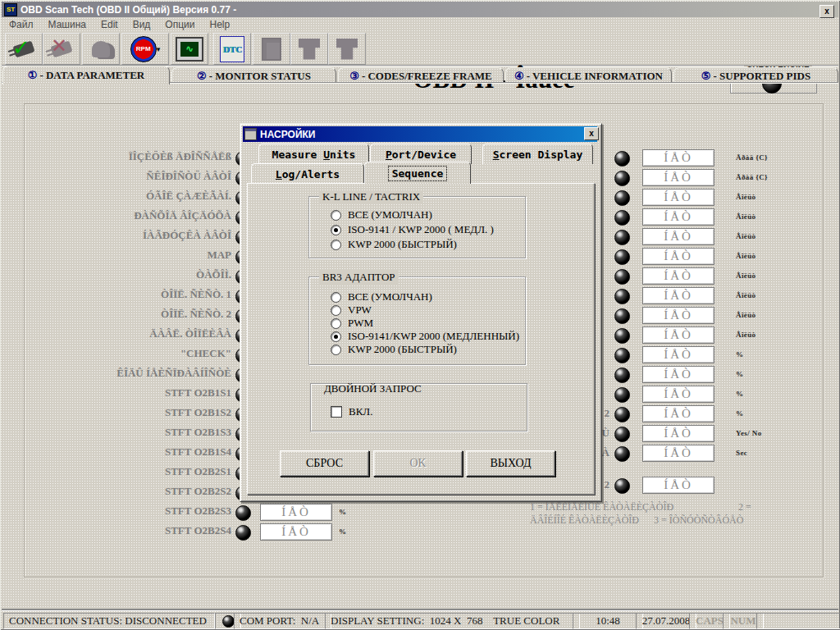 The height and width of the screenshot is (630, 840). I want to click on radio-option: VPW, so click(425, 310).